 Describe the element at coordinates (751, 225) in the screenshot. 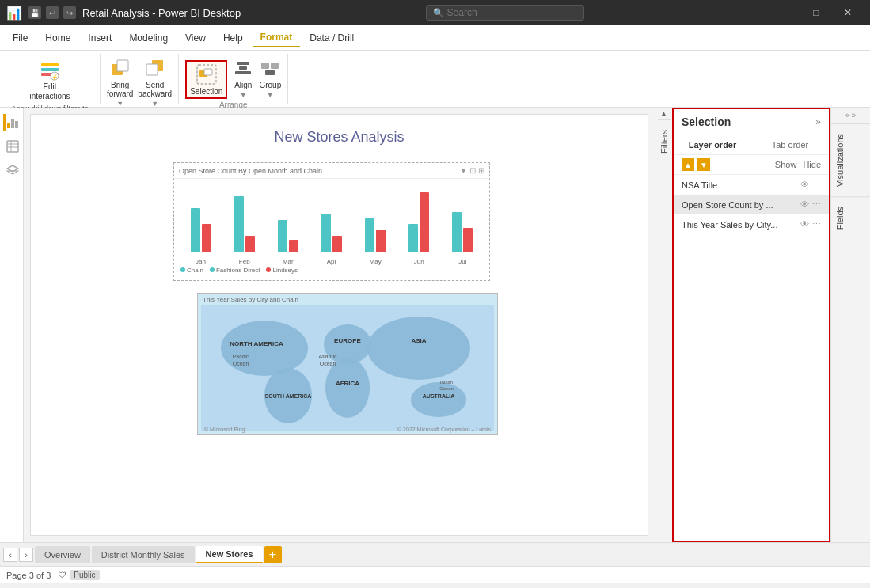

I see `layer-item-this-year: This Year Sales by City... 👁 ⋯` at that location.